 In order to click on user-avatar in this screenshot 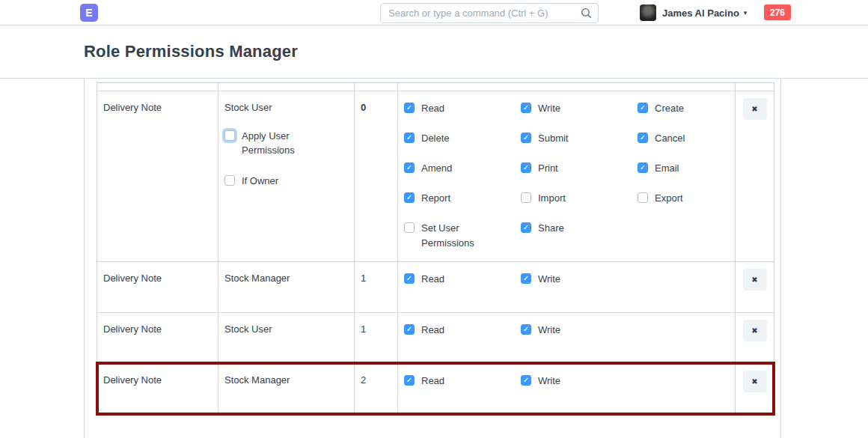, I will do `click(648, 13)`.